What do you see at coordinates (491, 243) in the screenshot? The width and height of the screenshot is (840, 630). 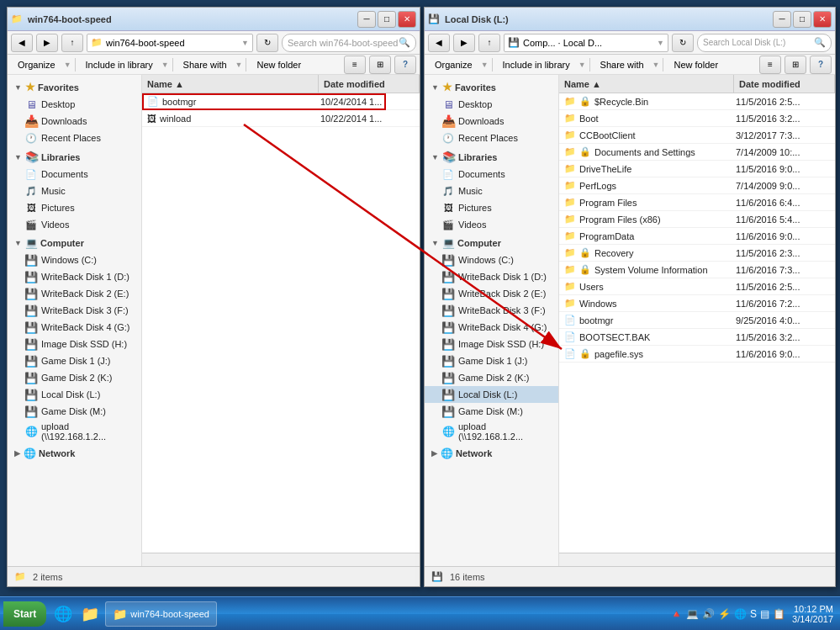 I see `right-computer-header: ▼ 💻 Computer` at bounding box center [491, 243].